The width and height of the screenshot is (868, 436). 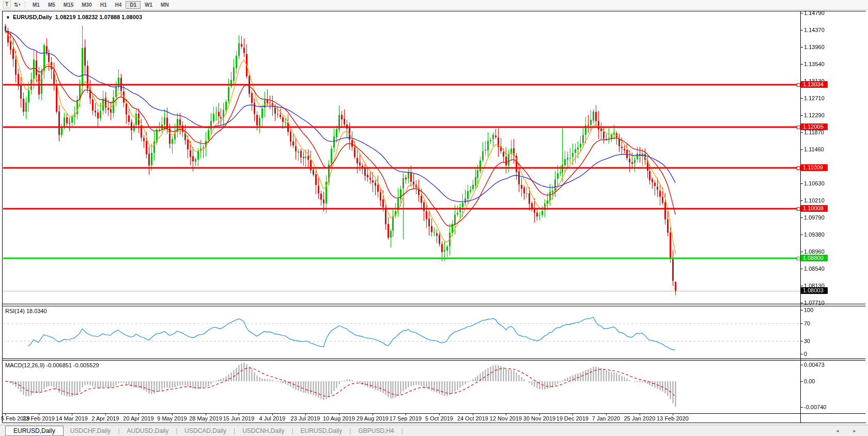 What do you see at coordinates (807, 341) in the screenshot?
I see `rsi-level-label: 30` at bounding box center [807, 341].